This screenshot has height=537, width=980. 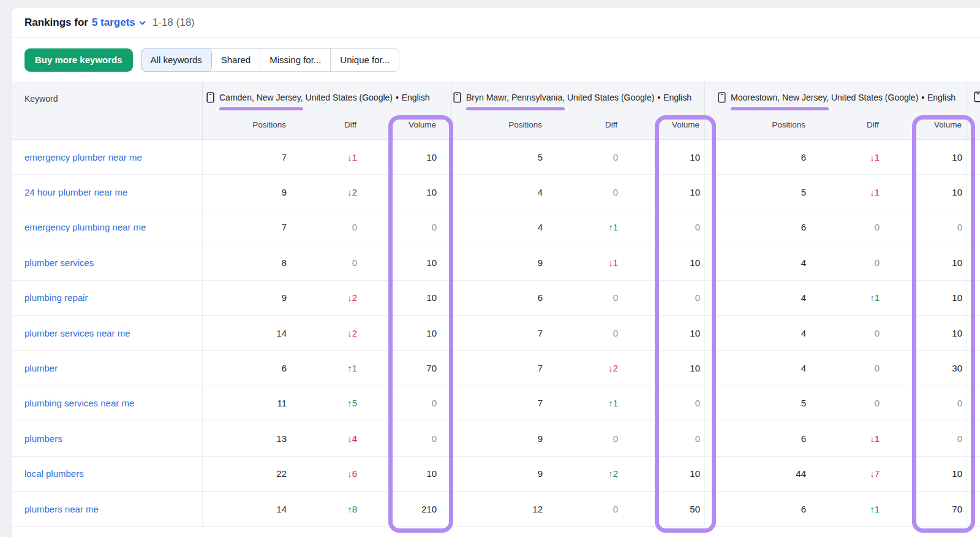 I want to click on keywords-filter-tabs: All keywords Shared Missing for... Uniqu…, so click(x=271, y=60).